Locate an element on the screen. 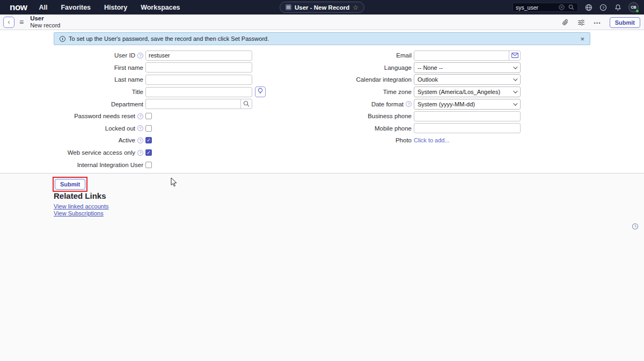  record-name: New record is located at coordinates (45, 26).